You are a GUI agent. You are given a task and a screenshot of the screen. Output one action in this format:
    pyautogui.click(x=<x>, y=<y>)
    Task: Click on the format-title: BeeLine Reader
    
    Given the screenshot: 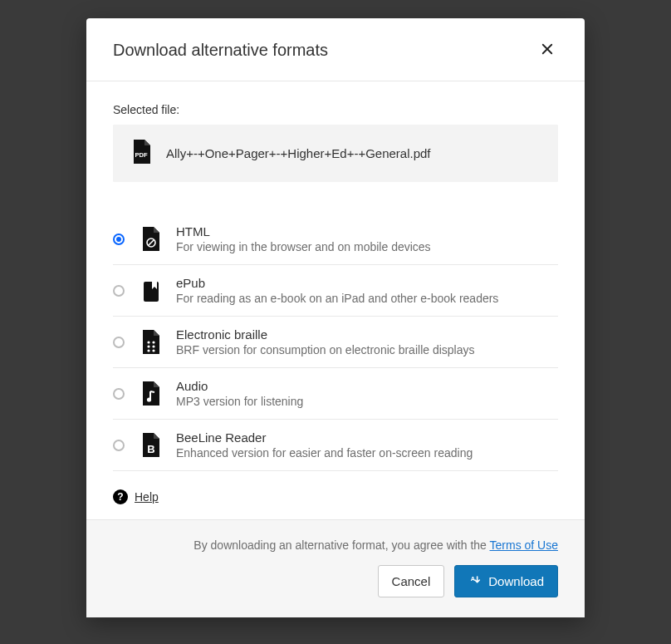 What is the action you would take?
    pyautogui.click(x=324, y=437)
    